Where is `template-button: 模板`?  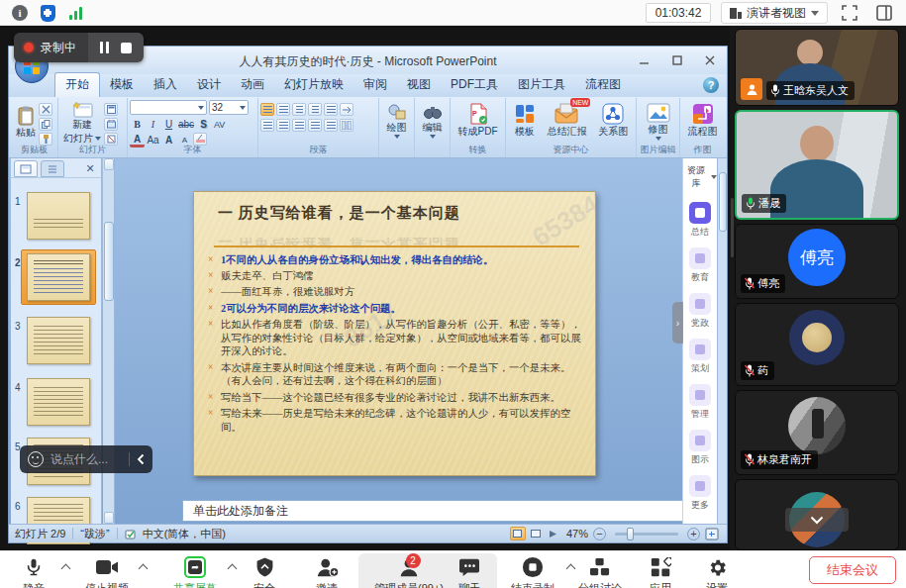
template-button: 模板 is located at coordinates (525, 119).